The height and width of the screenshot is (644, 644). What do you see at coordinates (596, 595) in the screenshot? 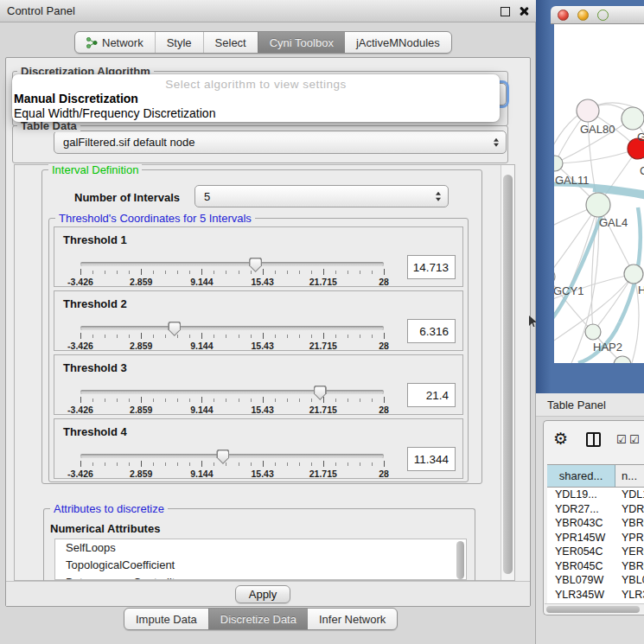
I see `table-row: YLR345WYLR3` at bounding box center [596, 595].